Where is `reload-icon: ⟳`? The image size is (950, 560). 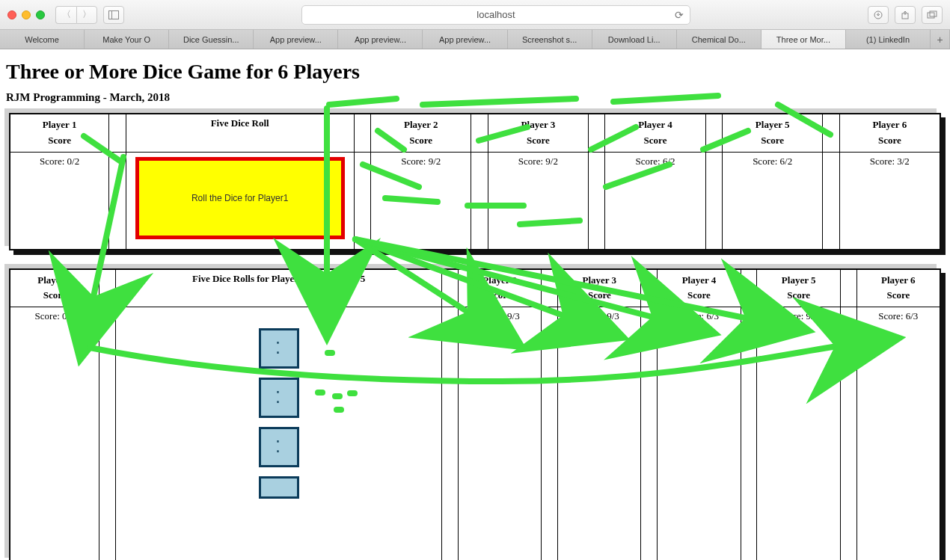
reload-icon: ⟳ is located at coordinates (679, 15).